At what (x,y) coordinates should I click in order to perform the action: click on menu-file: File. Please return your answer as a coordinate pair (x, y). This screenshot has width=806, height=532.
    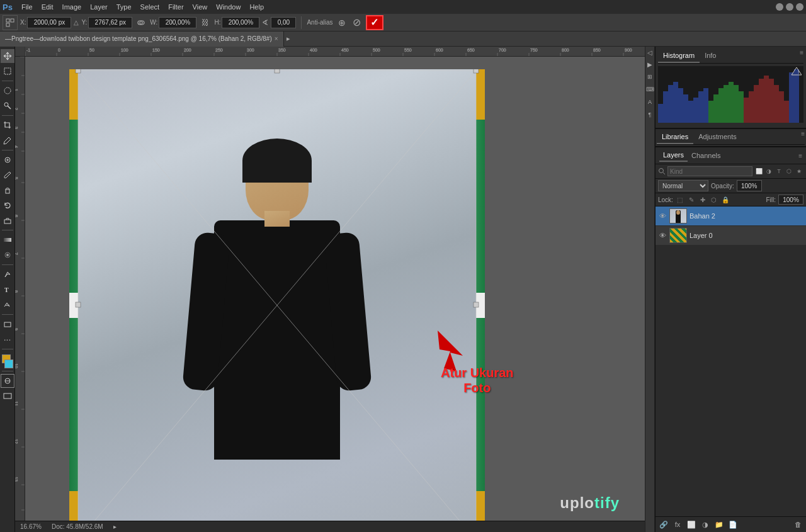
    Looking at the image, I should click on (27, 7).